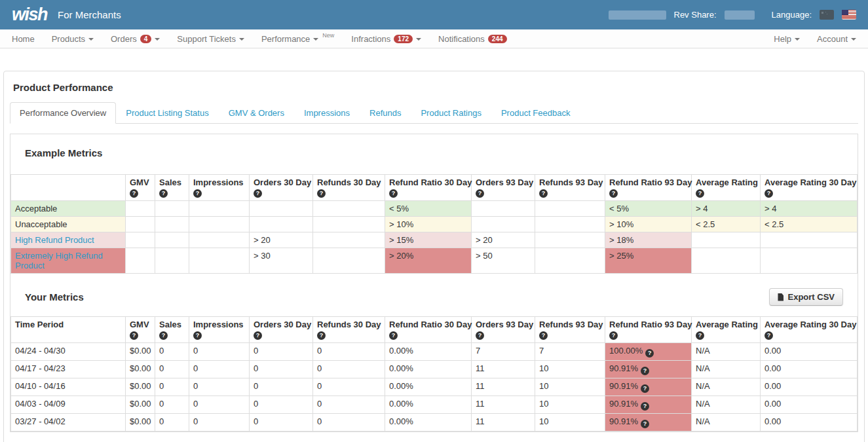  Describe the element at coordinates (146, 39) in the screenshot. I see `orders-badge: 4` at that location.